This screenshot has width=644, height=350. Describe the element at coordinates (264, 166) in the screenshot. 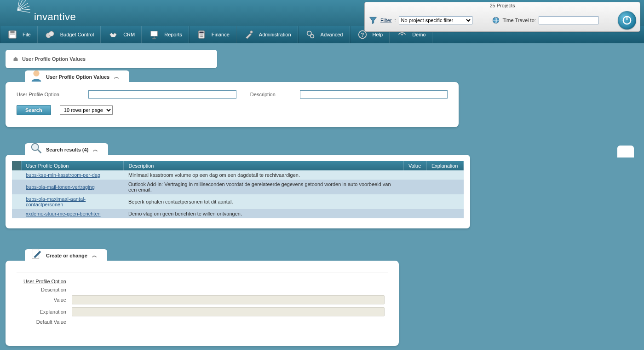

I see `col-description: Description` at that location.